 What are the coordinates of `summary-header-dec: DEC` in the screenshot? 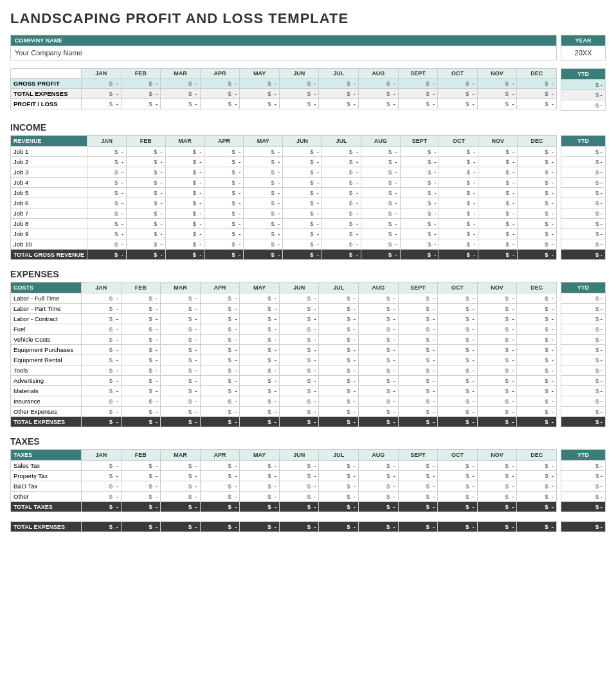 It's located at (537, 73).